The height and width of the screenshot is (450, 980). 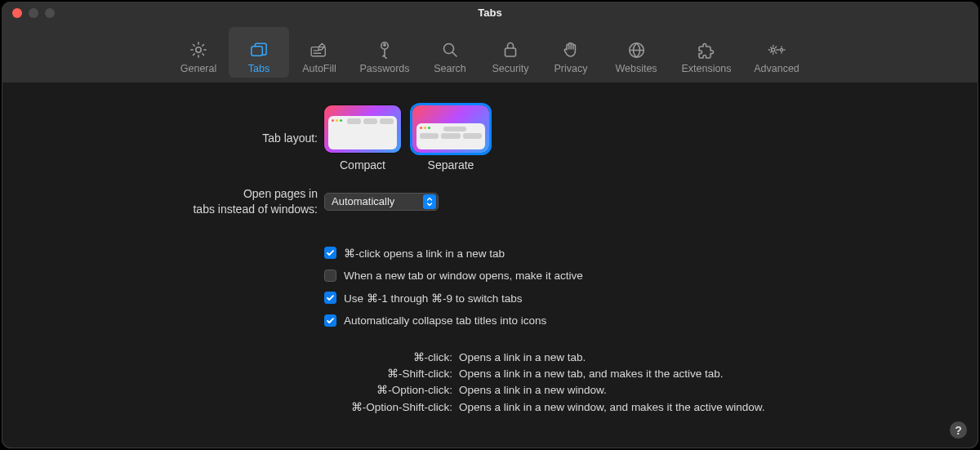 What do you see at coordinates (706, 52) in the screenshot?
I see `toolbar-extensions: Extensions` at bounding box center [706, 52].